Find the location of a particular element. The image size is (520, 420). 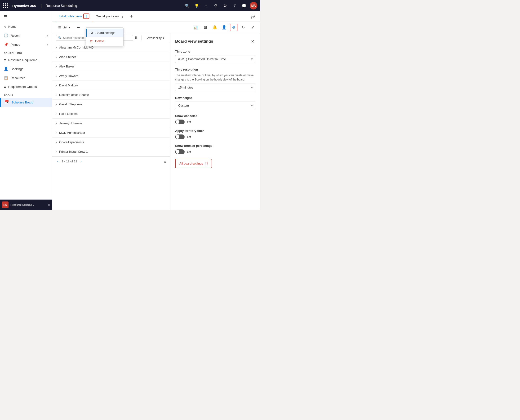

apply-territory-toggle is located at coordinates (180, 137).